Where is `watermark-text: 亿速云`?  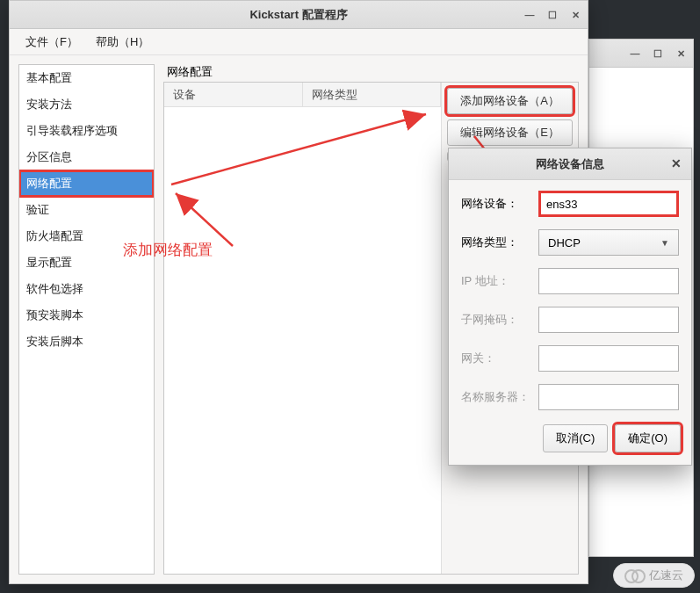
watermark-text: 亿速云 is located at coordinates (666, 575).